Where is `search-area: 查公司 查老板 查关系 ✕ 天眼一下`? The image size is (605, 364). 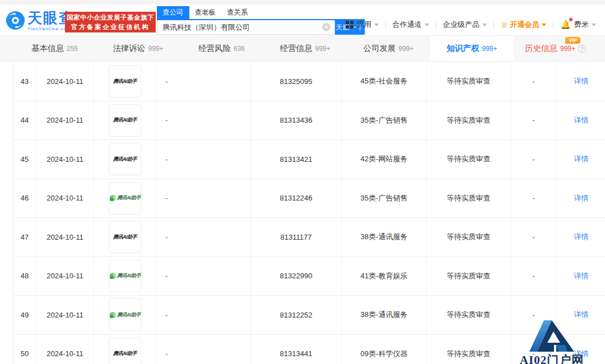
search-area: 查公司 查老板 查关系 ✕ 天眼一下 is located at coordinates (261, 21).